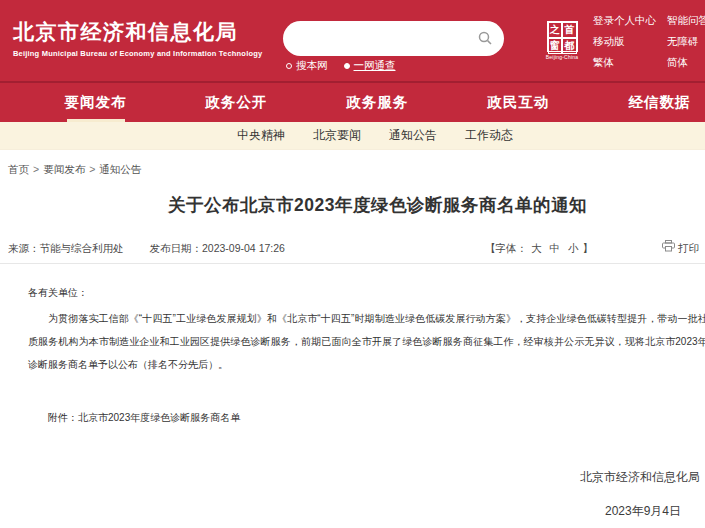  Describe the element at coordinates (138, 54) in the screenshot. I see `site-subtitle: Beijing Municipal Bureau of Economy and …` at that location.